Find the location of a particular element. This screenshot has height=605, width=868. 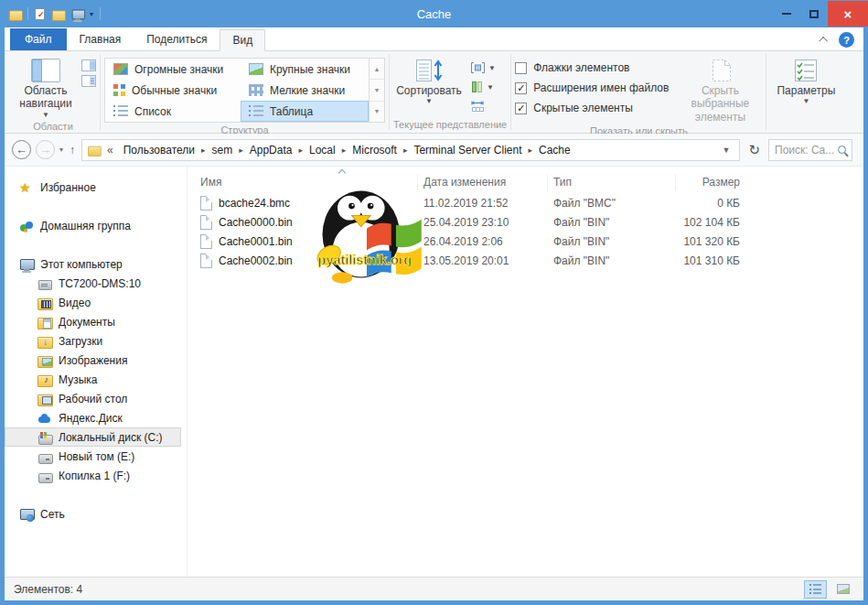

tab-file: Файл is located at coordinates (38, 39).